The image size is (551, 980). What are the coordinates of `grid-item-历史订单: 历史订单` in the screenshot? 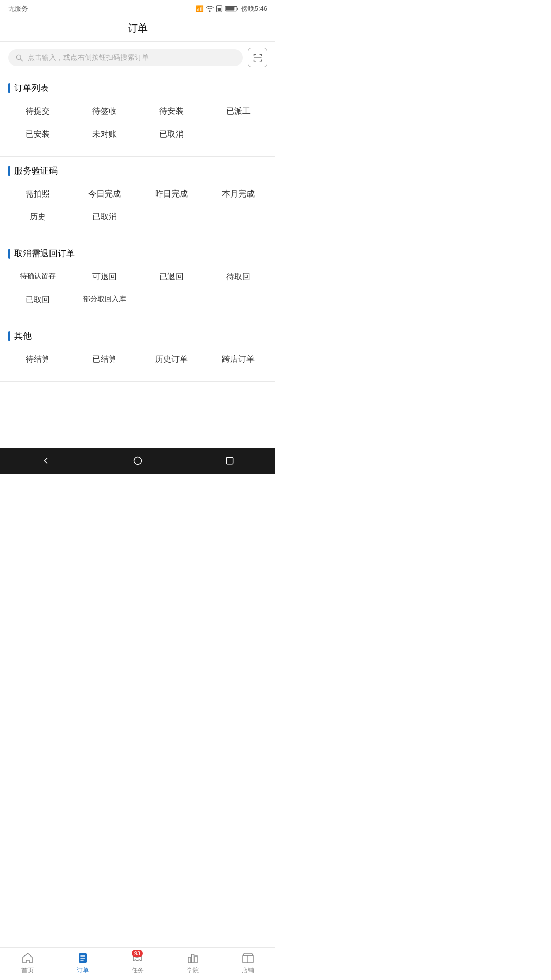 It's located at (171, 359).